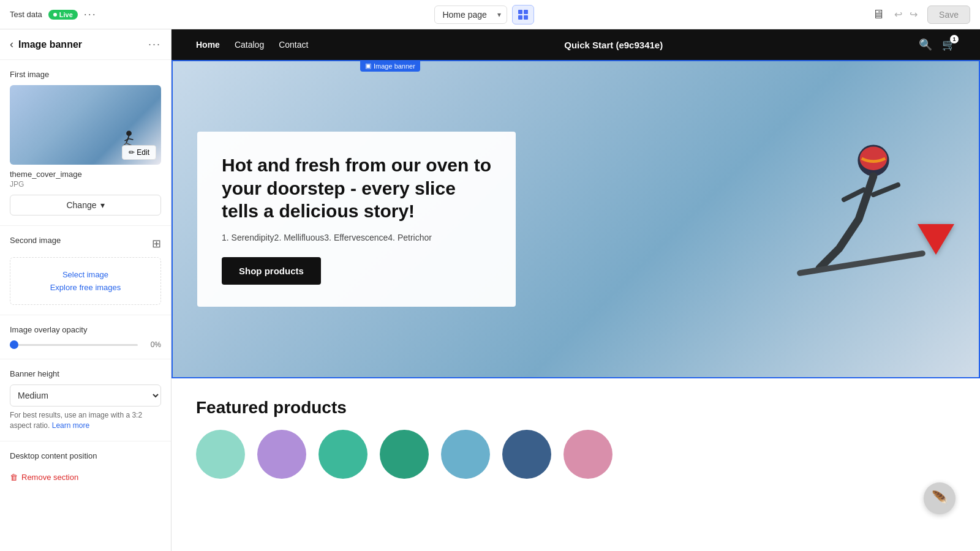 The height and width of the screenshot is (551, 980). What do you see at coordinates (249, 45) in the screenshot?
I see `nav-link-catalog: Catalog` at bounding box center [249, 45].